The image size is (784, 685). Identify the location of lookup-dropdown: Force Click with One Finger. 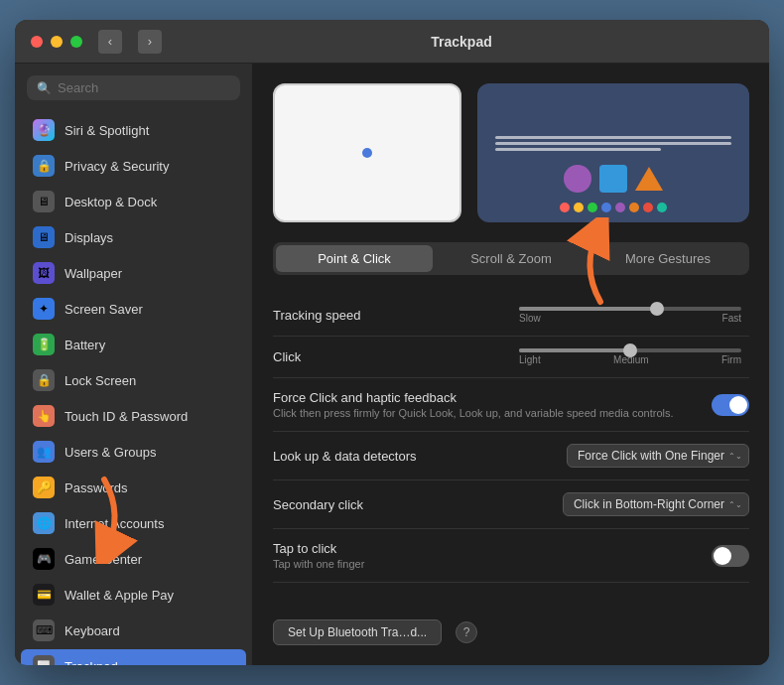
(658, 456).